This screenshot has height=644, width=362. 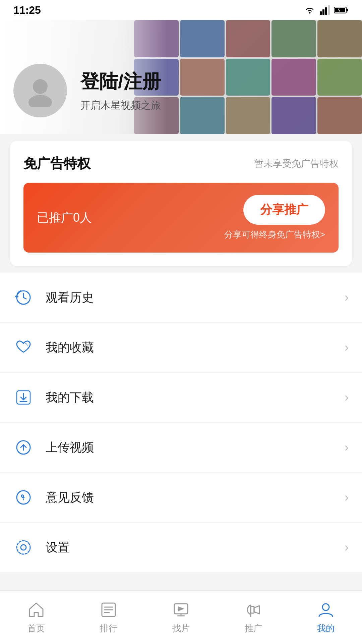 What do you see at coordinates (23, 397) in the screenshot?
I see `download-icon` at bounding box center [23, 397].